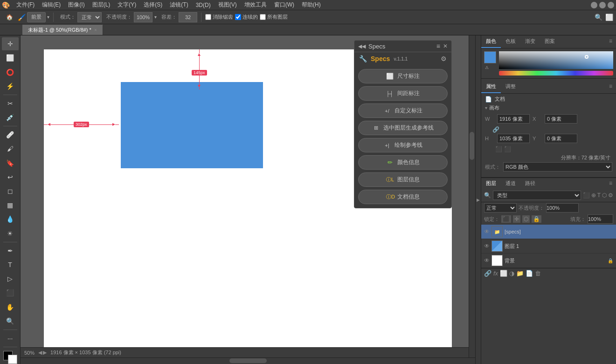 The height and width of the screenshot is (364, 616). Describe the element at coordinates (10, 135) in the screenshot. I see `healing-tool: 🩹` at that location.